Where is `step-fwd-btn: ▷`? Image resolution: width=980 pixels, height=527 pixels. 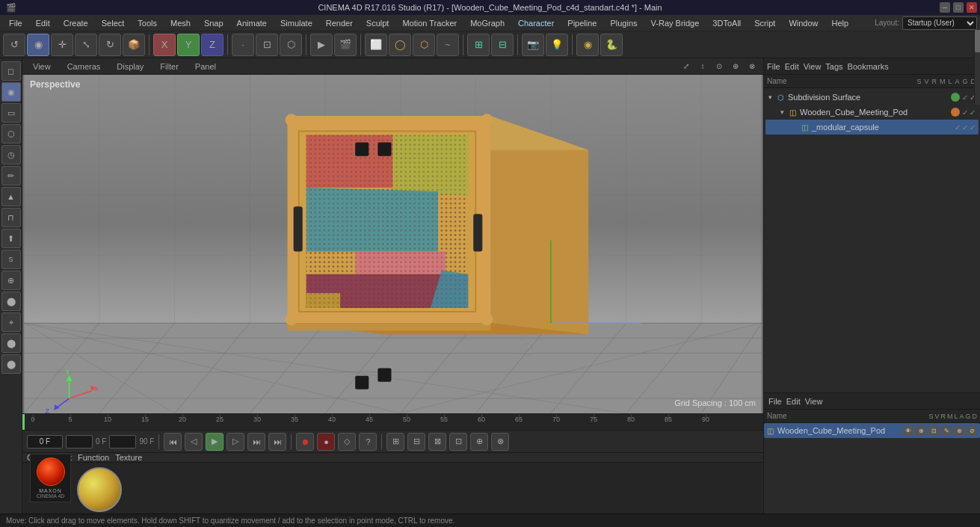
step-fwd-btn: ▷ is located at coordinates (235, 442).